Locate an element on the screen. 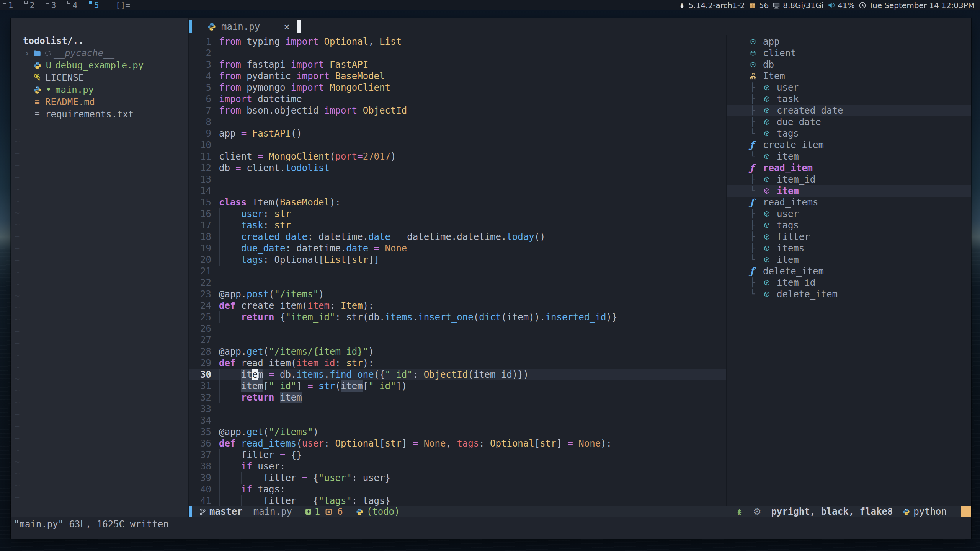 The image size is (980, 551). file-row: ›≡README.md is located at coordinates (100, 102).